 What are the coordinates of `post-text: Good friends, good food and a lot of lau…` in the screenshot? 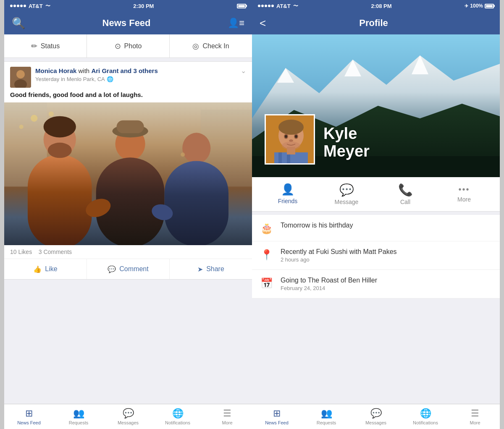 It's located at (128, 97).